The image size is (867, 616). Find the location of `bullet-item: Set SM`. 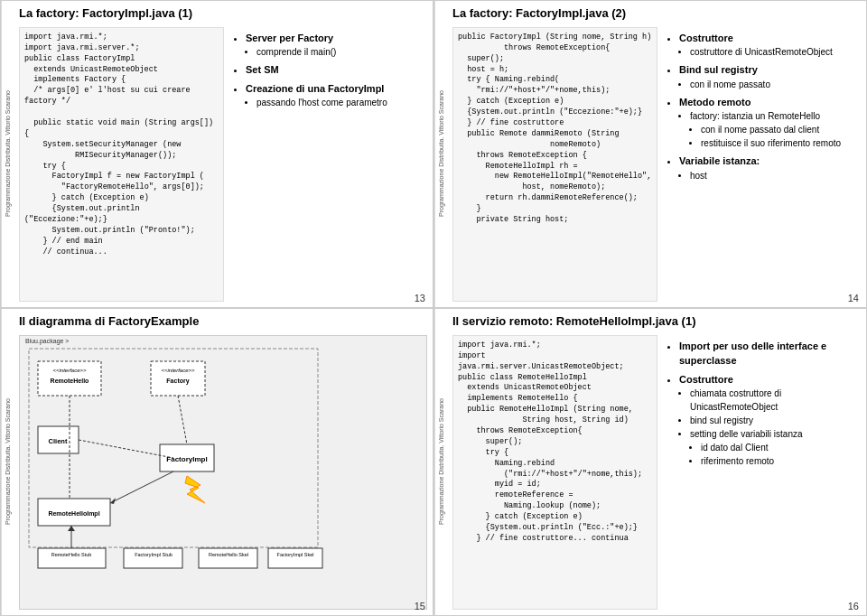

bullet-item: Set SM is located at coordinates (336, 70).